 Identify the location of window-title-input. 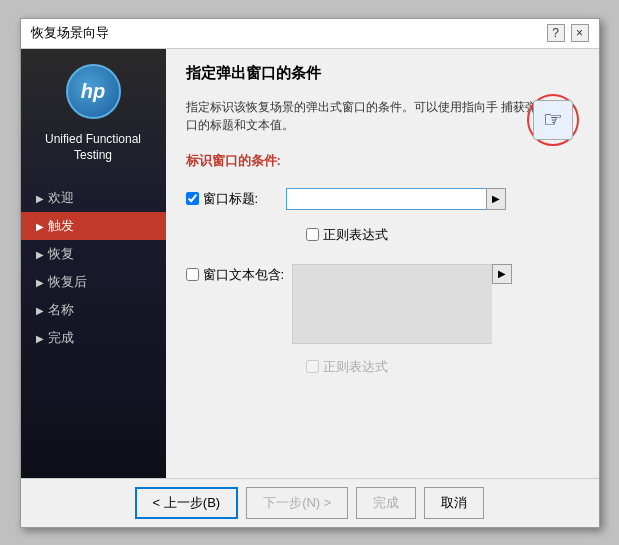
(386, 199).